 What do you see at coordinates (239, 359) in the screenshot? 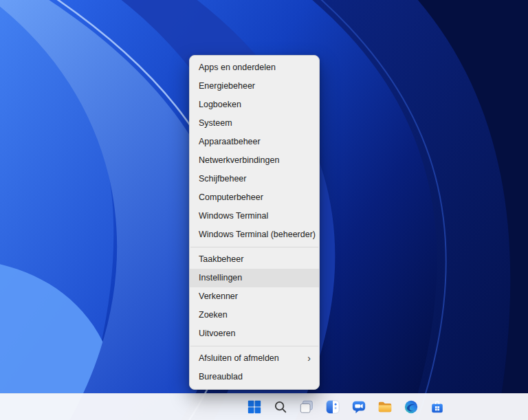
I see `menu-item-label: Afsluiten of afmelden` at bounding box center [239, 359].